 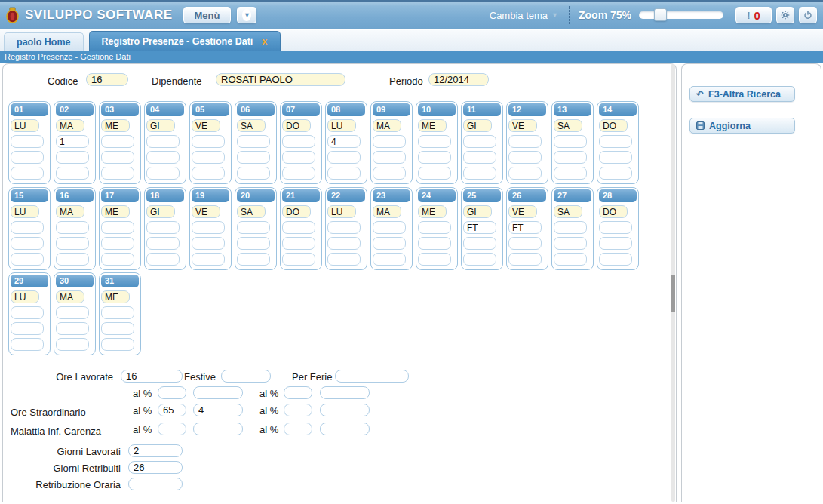 What do you see at coordinates (44, 41) in the screenshot?
I see `tab-paolo-home: paolo Home` at bounding box center [44, 41].